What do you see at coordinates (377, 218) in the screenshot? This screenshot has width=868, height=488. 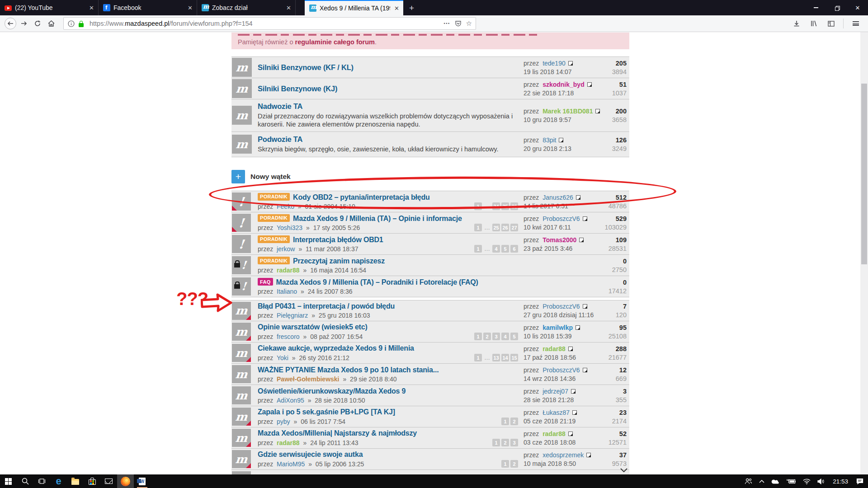 I see `topic-title-link: Mazda Xedos 9 / Millenia (TA) – Opinie i…` at bounding box center [377, 218].